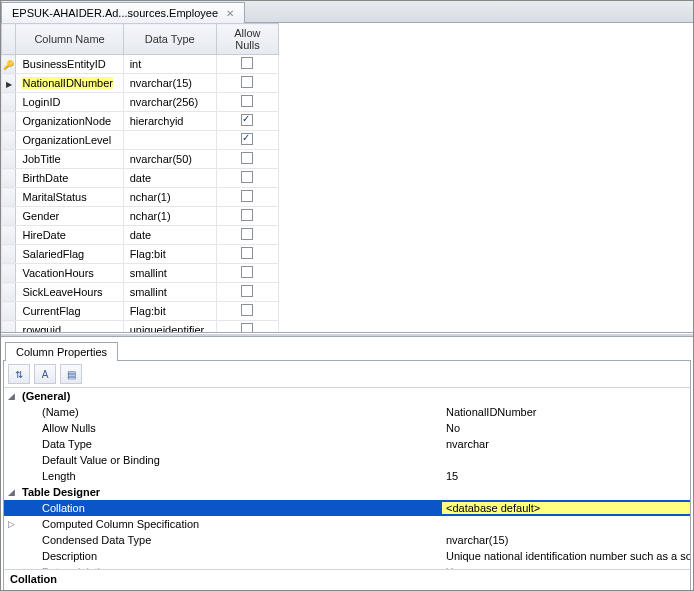 The width and height of the screenshot is (694, 591). Describe the element at coordinates (170, 64) in the screenshot. I see `column-datatype: int` at that location.